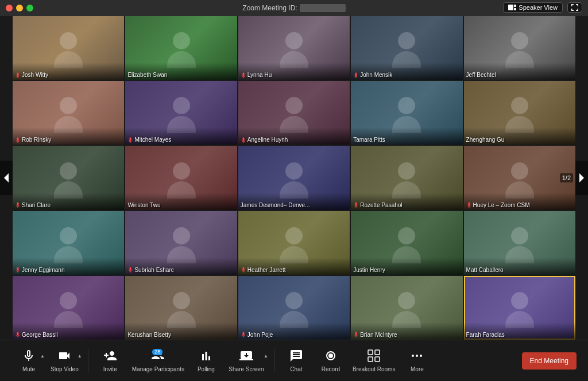 This screenshot has width=588, height=381. What do you see at coordinates (294, 308) in the screenshot?
I see `video-cell-23: John Poje` at bounding box center [294, 308].